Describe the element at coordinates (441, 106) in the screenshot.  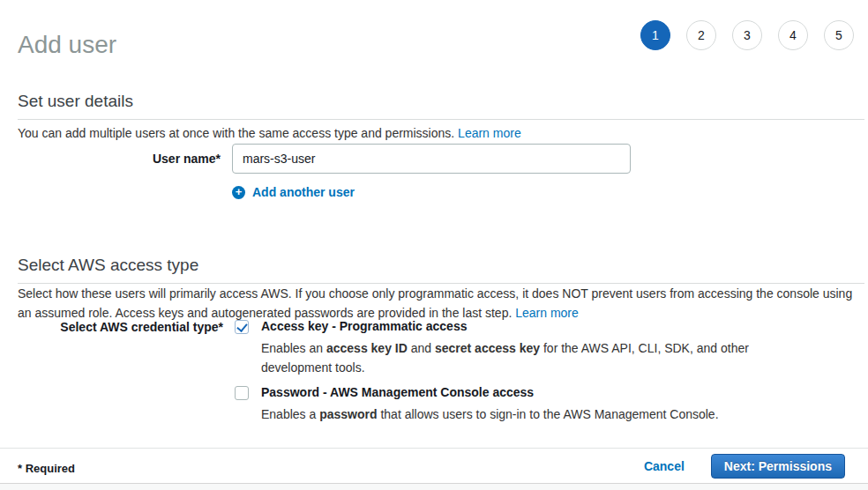
I see `set-user-details-heading: Set user details` at that location.